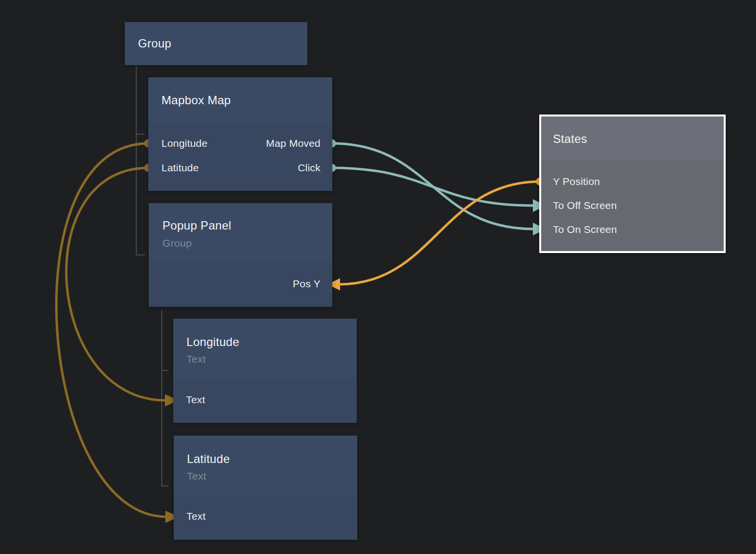 Image resolution: width=756 pixels, height=554 pixels. Describe the element at coordinates (433, 187) in the screenshot. I see `wire-click-to-offscreen` at that location.